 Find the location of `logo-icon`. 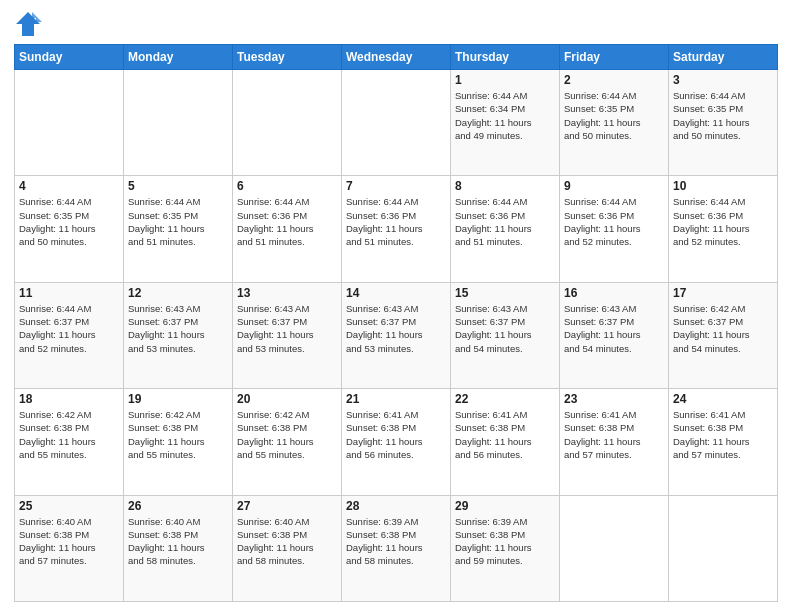

logo-icon is located at coordinates (28, 24).